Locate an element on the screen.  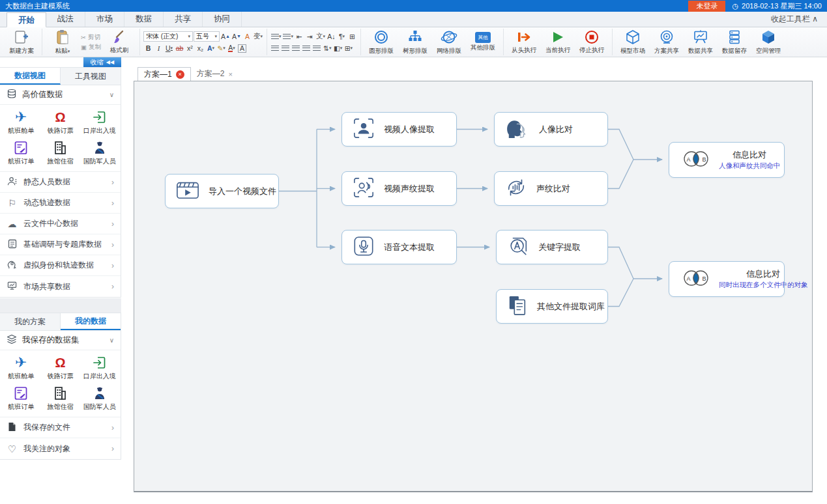
node-face-comparison: 人像比对 is located at coordinates (551, 129).